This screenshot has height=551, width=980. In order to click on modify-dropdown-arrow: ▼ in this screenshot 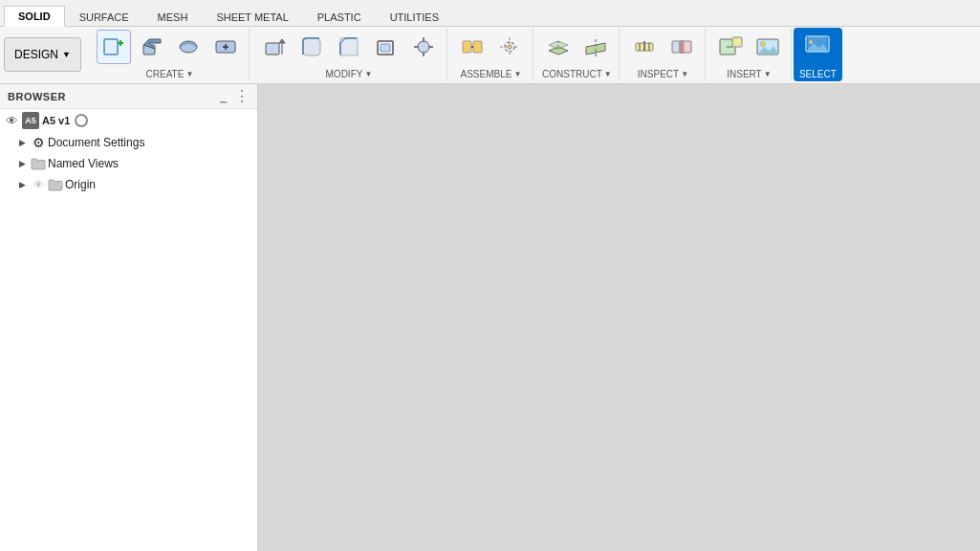, I will do `click(368, 75)`.